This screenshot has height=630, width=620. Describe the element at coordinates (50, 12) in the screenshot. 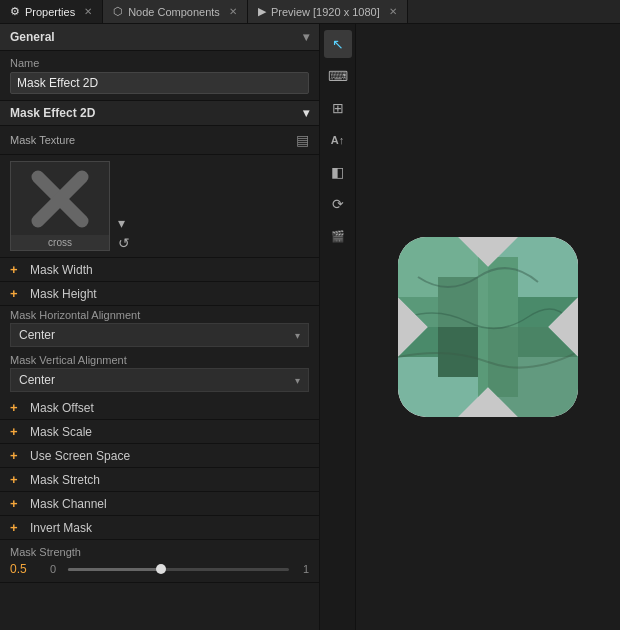

I see `tab-properties-label: Properties` at that location.